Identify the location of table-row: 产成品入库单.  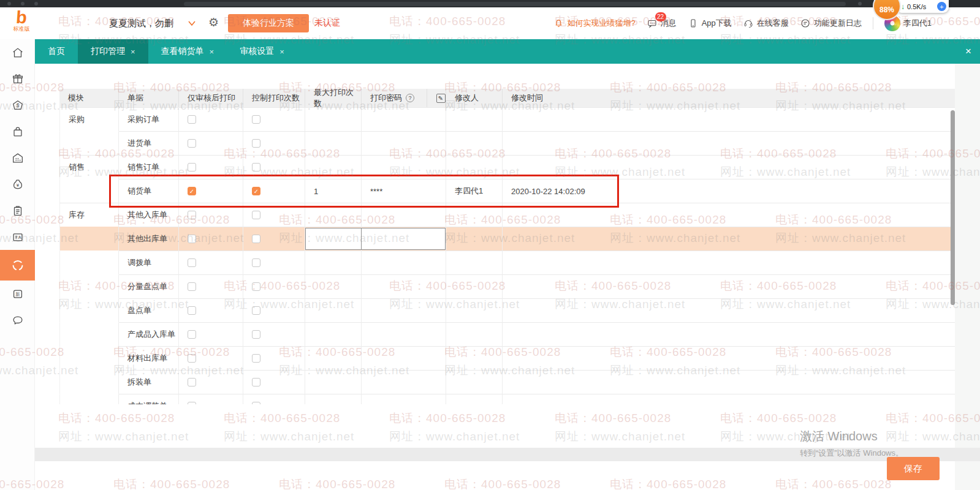
(507, 334).